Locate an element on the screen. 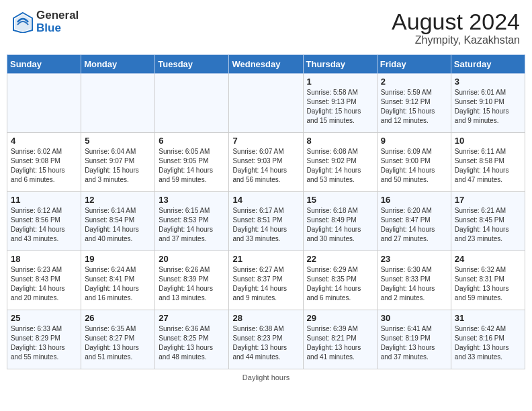  logo-blue: Blue is located at coordinates (58, 28).